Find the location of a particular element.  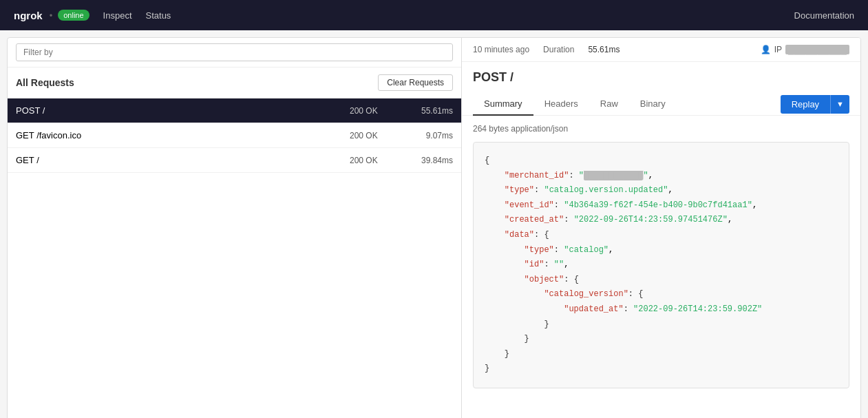

request-duration: 39.84ms is located at coordinates (429, 160).